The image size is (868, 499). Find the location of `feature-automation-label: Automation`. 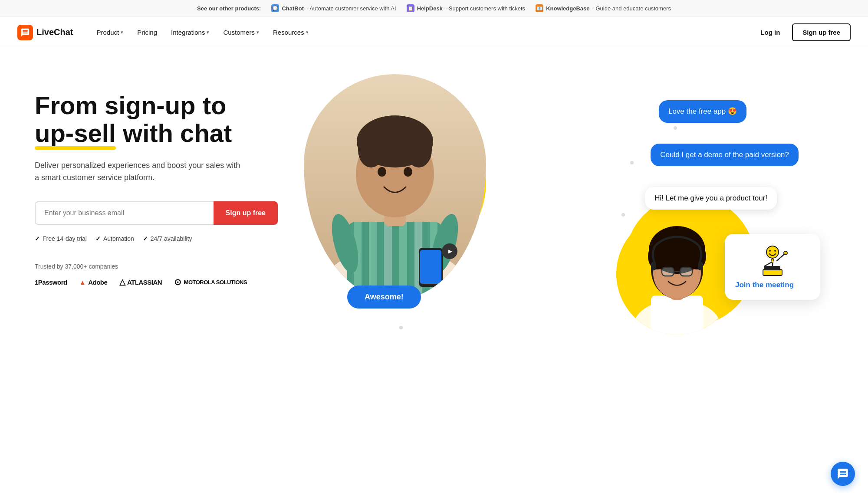

feature-automation-label: Automation is located at coordinates (119, 239).